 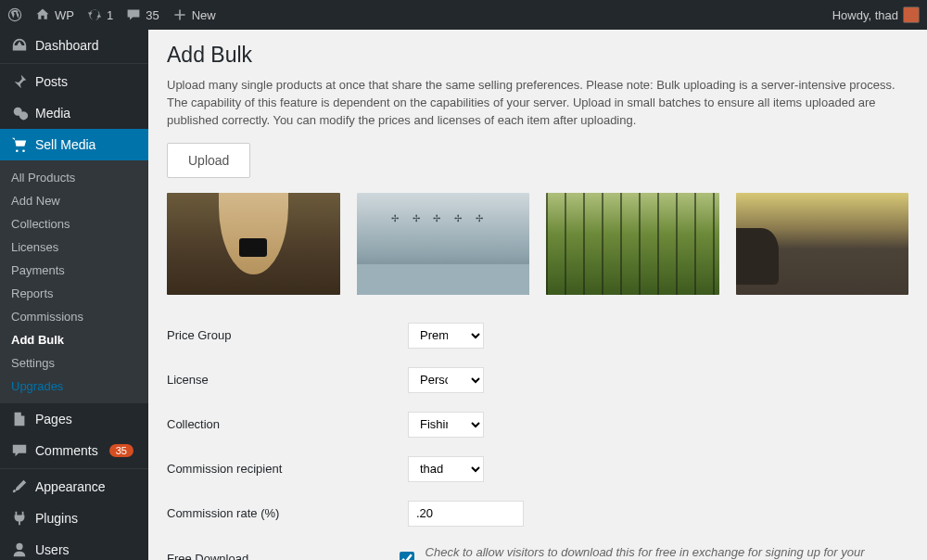 I want to click on submenu-licenses: Licenses, so click(x=74, y=247).